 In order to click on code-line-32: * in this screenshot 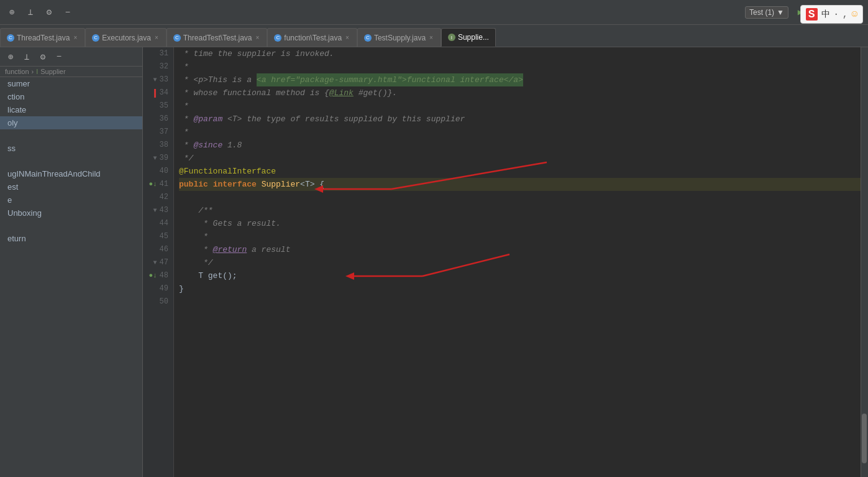, I will do `click(523, 67)`.